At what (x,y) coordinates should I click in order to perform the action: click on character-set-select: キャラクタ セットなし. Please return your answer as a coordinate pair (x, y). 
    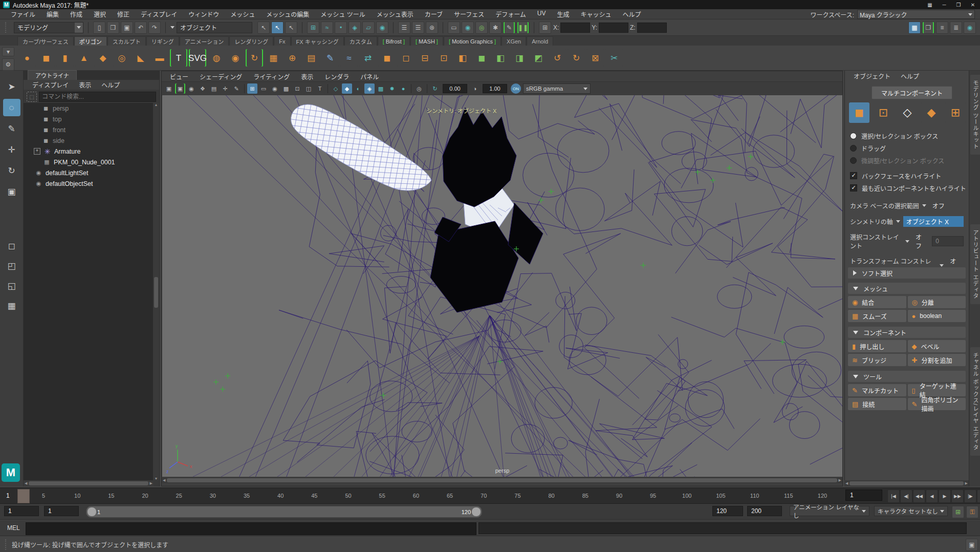
    Looking at the image, I should click on (911, 511).